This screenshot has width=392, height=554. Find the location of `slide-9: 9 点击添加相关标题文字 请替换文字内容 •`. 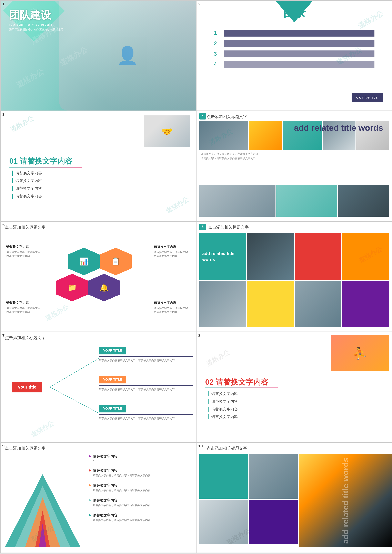

slide-9: 9 点击添加相关标题文字 请替换文字内容 • is located at coordinates (98, 497).